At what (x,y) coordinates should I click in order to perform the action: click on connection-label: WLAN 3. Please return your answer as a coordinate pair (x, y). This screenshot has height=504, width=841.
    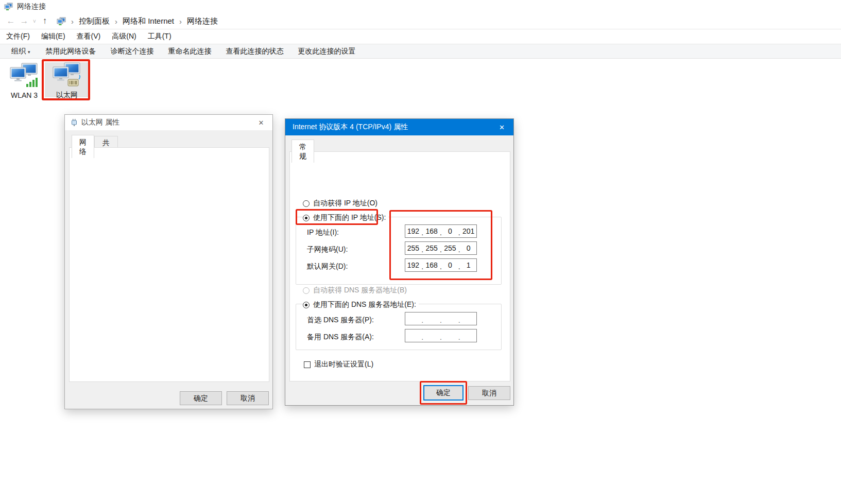
    Looking at the image, I should click on (24, 95).